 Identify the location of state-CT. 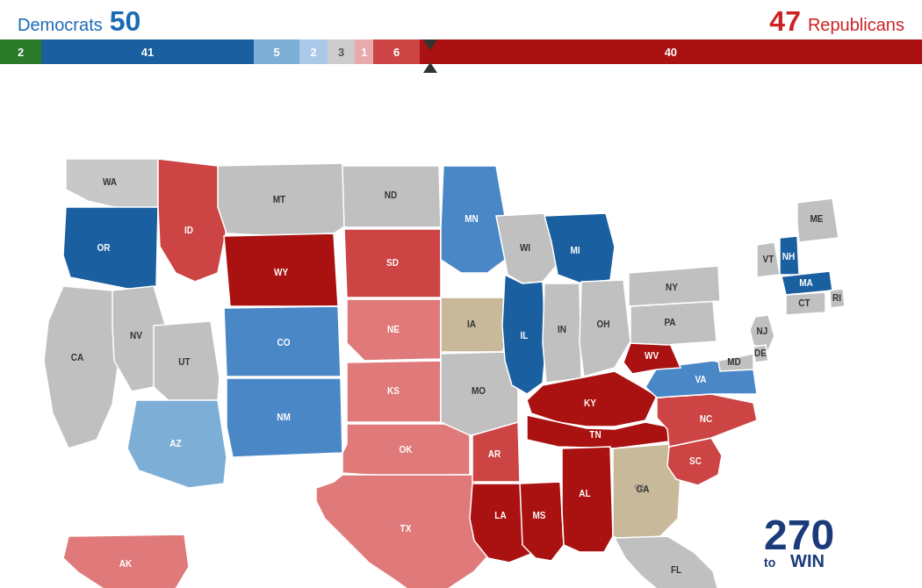
(806, 304).